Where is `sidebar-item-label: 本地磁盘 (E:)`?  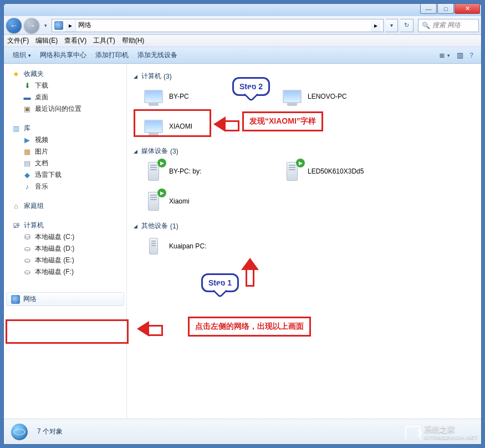
sidebar-item-label: 本地磁盘 (E:) is located at coordinates (54, 261).